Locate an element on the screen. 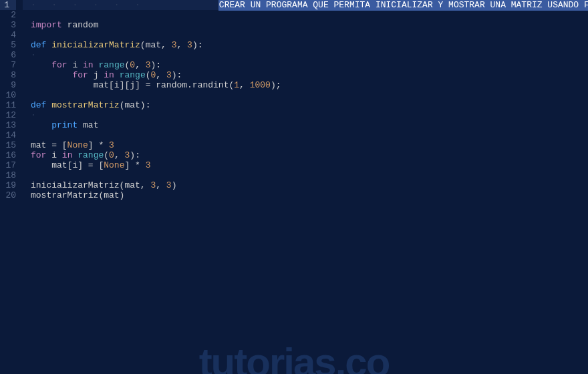 The width and height of the screenshot is (588, 374). line-number: 14 is located at coordinates (8, 135).